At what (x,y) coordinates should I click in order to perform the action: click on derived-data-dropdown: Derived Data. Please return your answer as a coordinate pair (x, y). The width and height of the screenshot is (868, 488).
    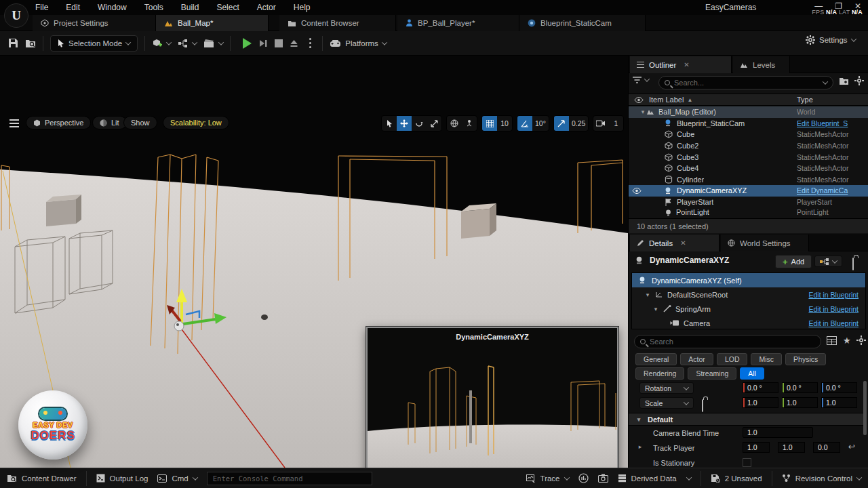
    Looking at the image, I should click on (654, 479).